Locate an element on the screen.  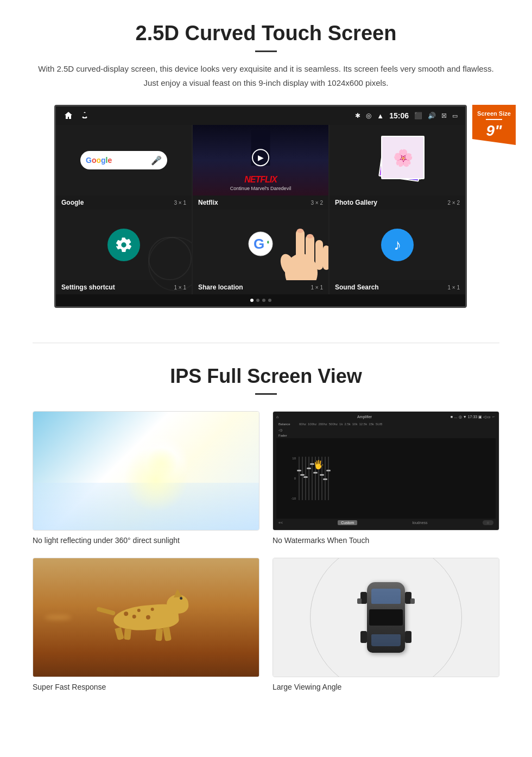
volume-icon: 🔊 is located at coordinates (432, 116).